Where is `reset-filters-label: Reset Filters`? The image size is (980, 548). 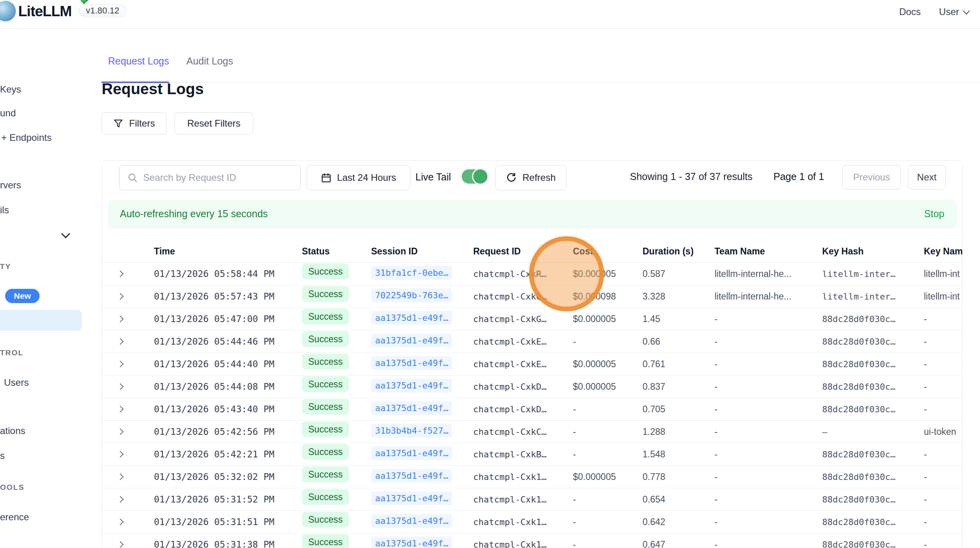 reset-filters-label: Reset Filters is located at coordinates (214, 123).